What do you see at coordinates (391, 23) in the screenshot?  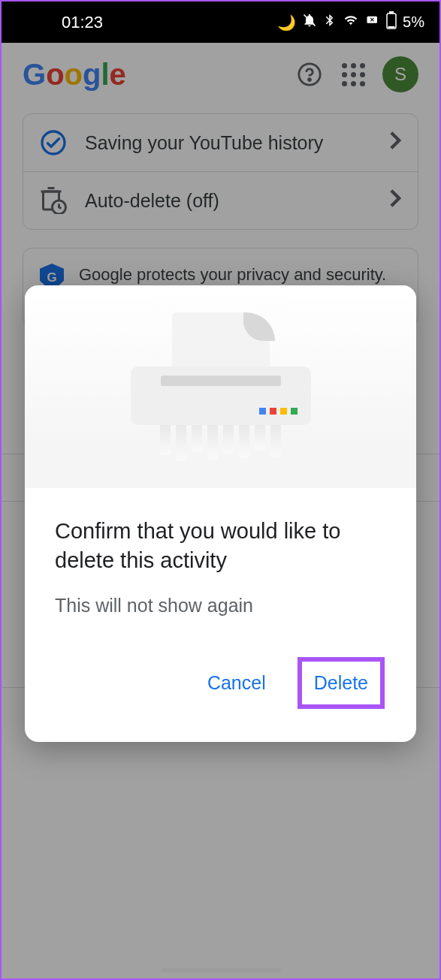 I see `battery-icon` at bounding box center [391, 23].